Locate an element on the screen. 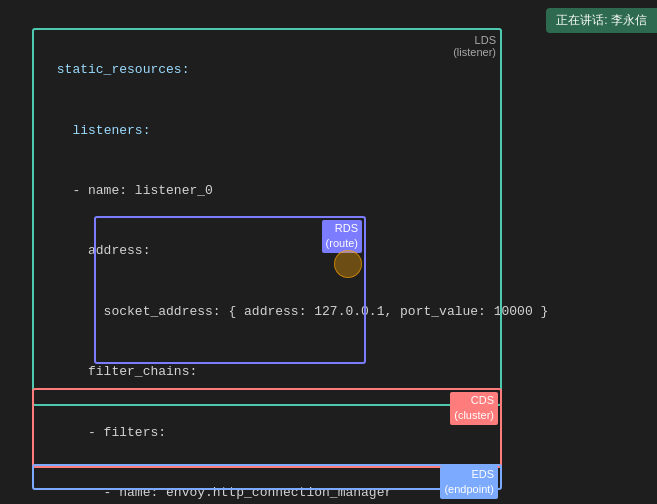  line-filter-chains: filter_chains: is located at coordinates (328, 372).